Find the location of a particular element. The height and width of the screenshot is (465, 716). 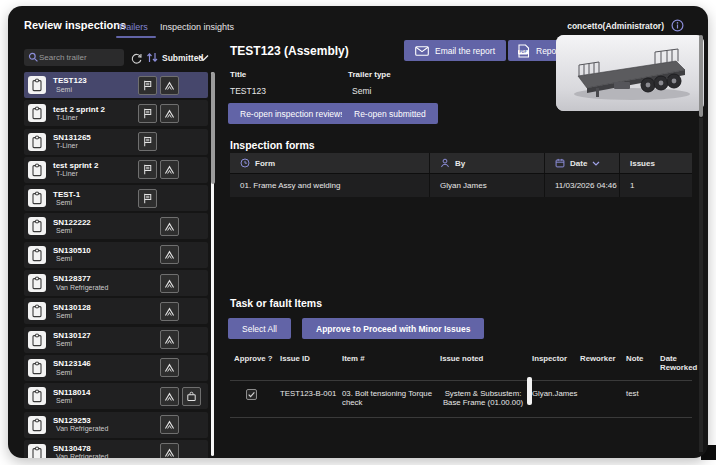

list-item-trailer: test 2 sprint 2T-Liner is located at coordinates (116, 113).